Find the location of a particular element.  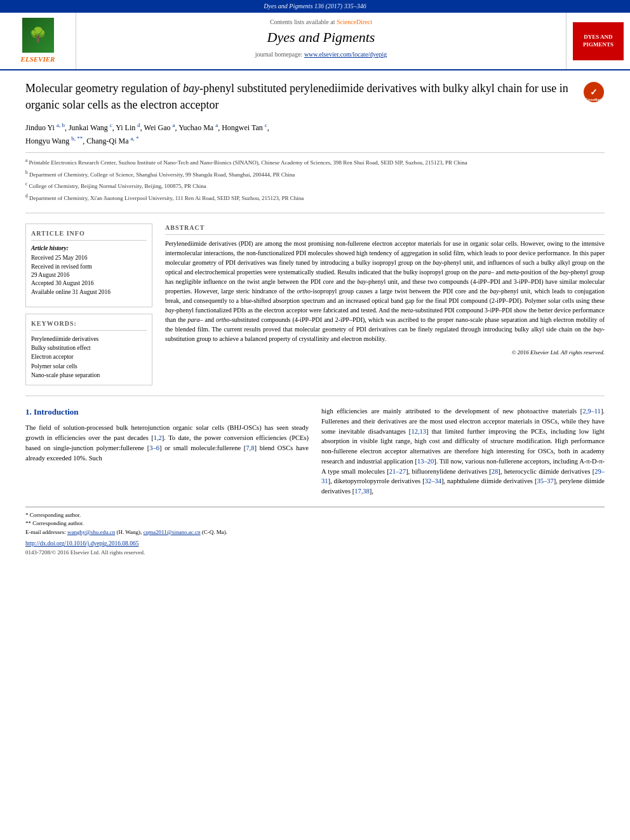

crossmark-icon: ✓ CrossMark is located at coordinates (594, 92).